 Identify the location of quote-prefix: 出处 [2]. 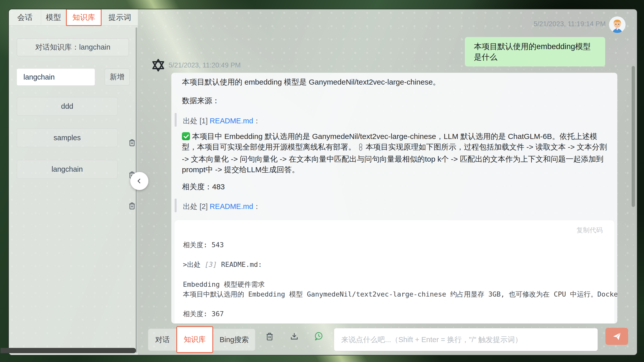
(196, 206).